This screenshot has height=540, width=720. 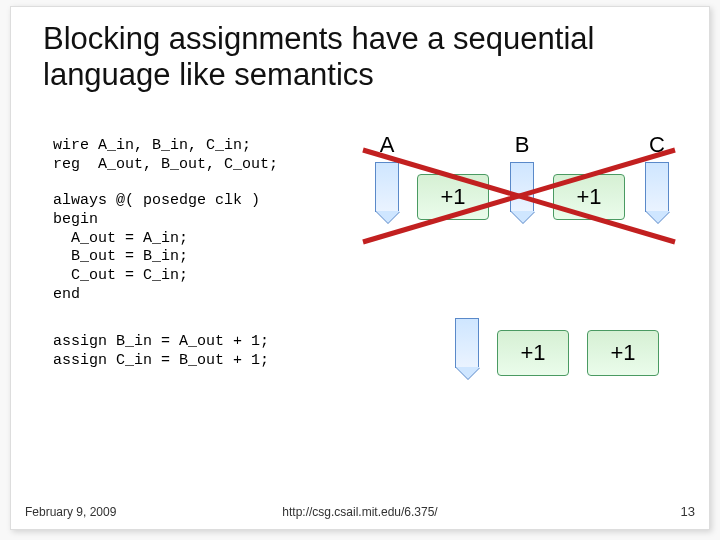 I want to click on register-c-top, so click(x=657, y=187).